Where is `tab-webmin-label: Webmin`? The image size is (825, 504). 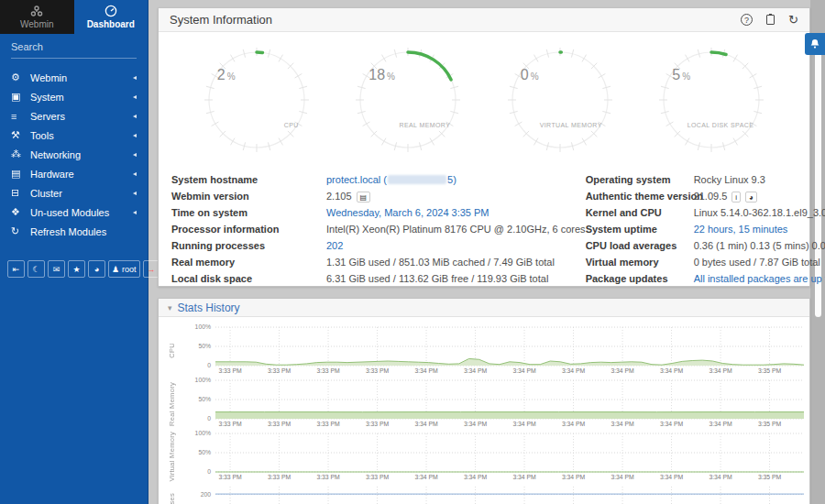 tab-webmin-label: Webmin is located at coordinates (37, 24).